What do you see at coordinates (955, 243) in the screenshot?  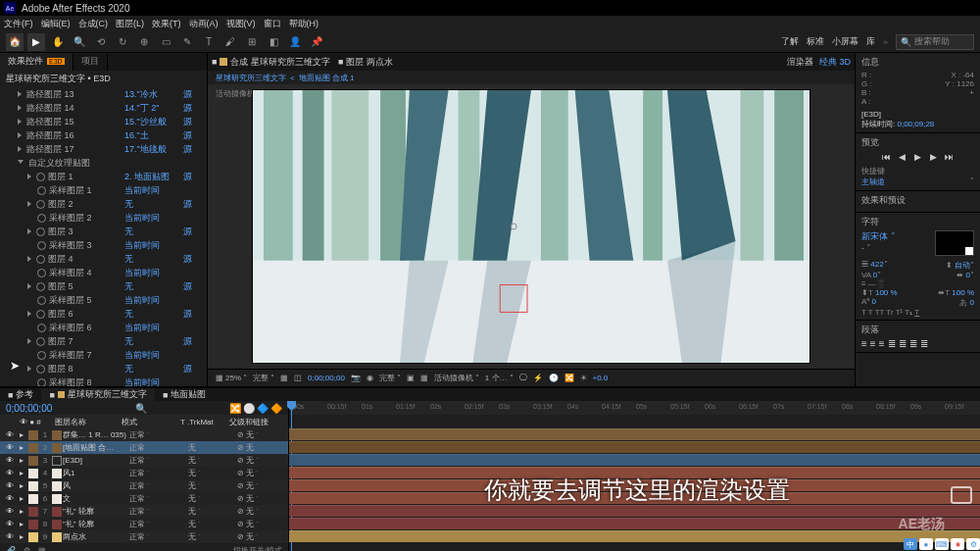 I see `color-swatch` at bounding box center [955, 243].